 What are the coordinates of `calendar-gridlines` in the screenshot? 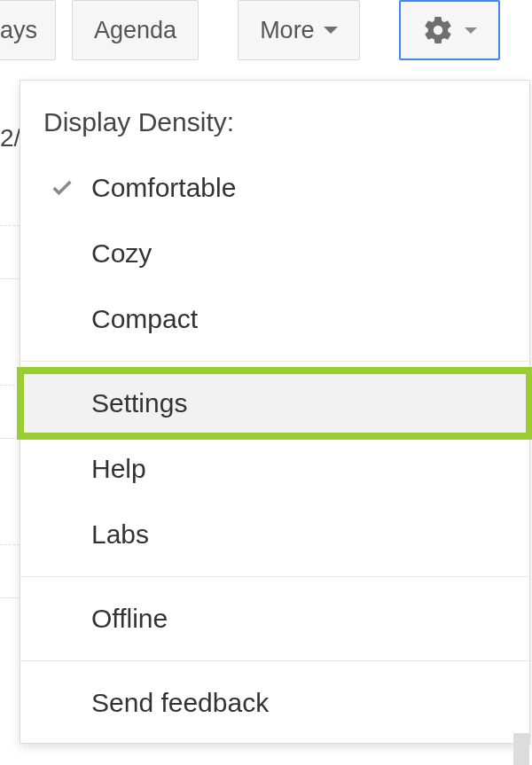 It's located at (10, 495).